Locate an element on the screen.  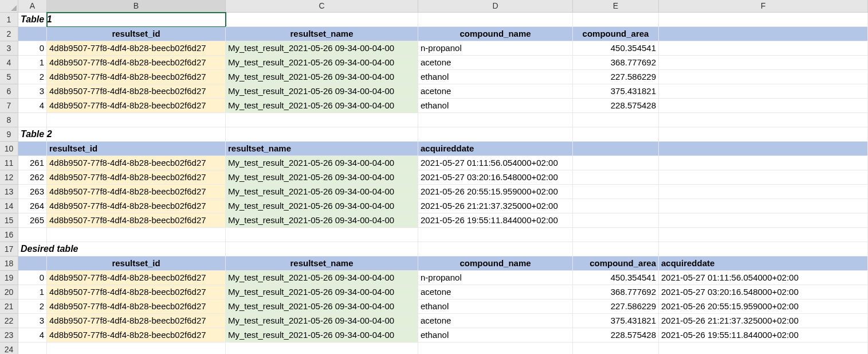
t3-area: 228.575428 is located at coordinates (616, 335).